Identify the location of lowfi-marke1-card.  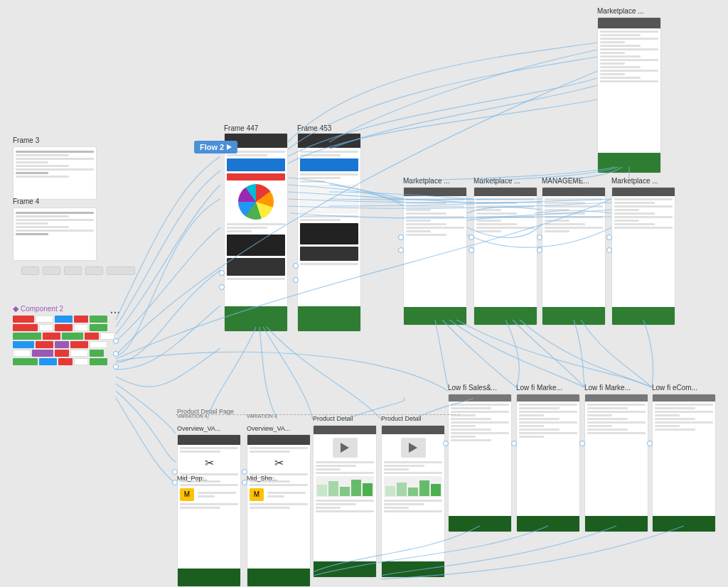
(548, 463).